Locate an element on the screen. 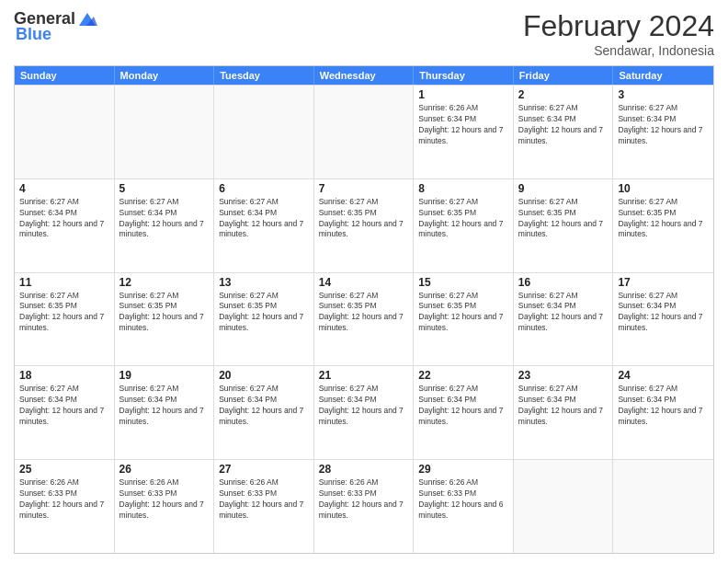 The image size is (728, 563). calendar-day-9: 9Sunrise: 6:27 AM Sunset: 6:35 PM Daylig… is located at coordinates (564, 226).